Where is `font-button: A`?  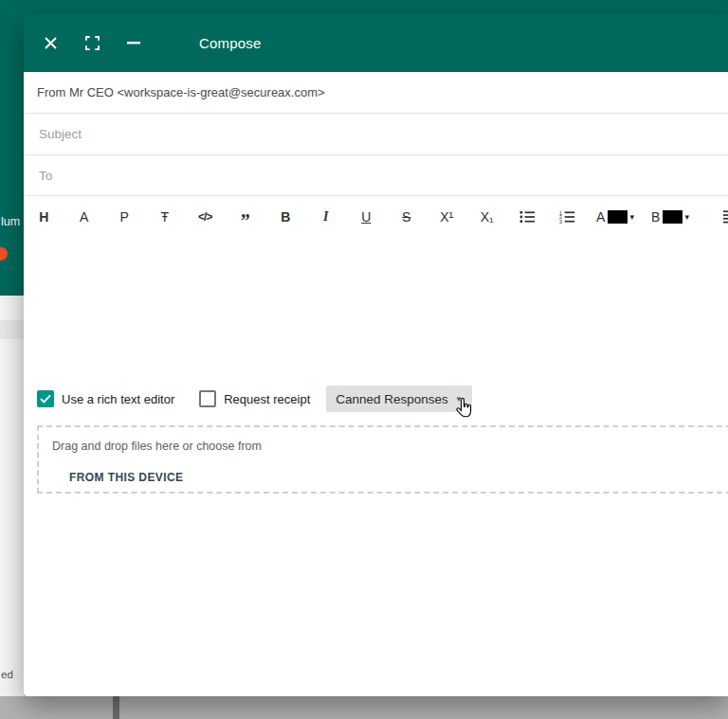 font-button: A is located at coordinates (85, 217).